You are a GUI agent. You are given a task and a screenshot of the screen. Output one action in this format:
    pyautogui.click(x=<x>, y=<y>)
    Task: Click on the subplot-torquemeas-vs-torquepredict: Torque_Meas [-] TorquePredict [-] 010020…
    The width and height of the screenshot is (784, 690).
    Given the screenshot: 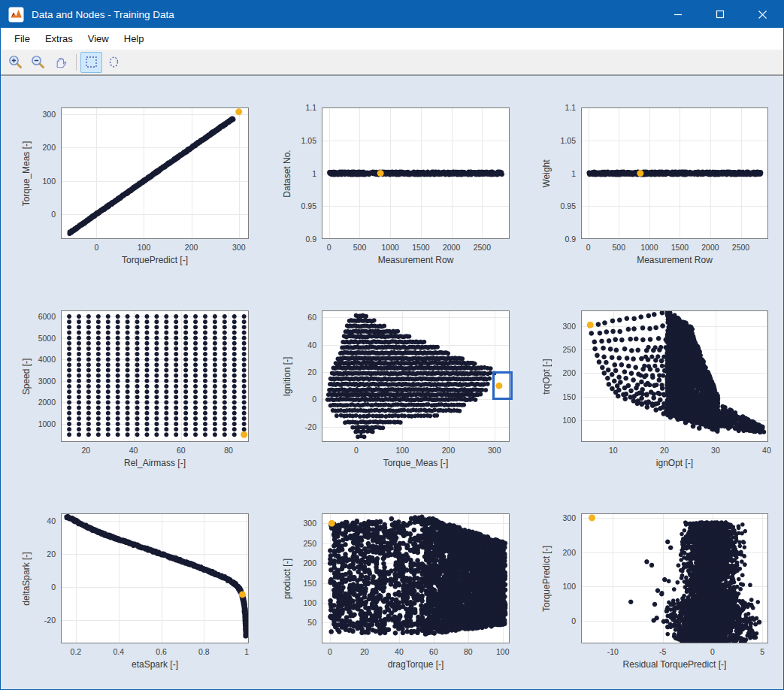 What is the action you would take?
    pyautogui.click(x=155, y=173)
    